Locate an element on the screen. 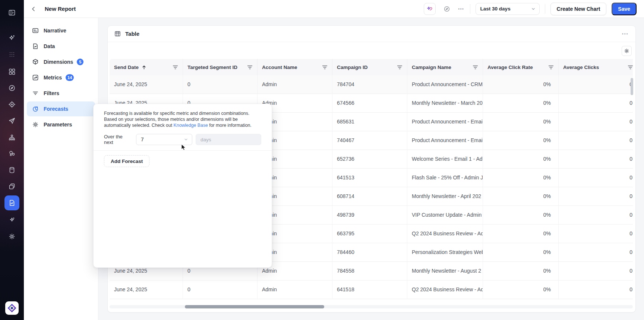  column-header-send-date: Send Date is located at coordinates (146, 67).